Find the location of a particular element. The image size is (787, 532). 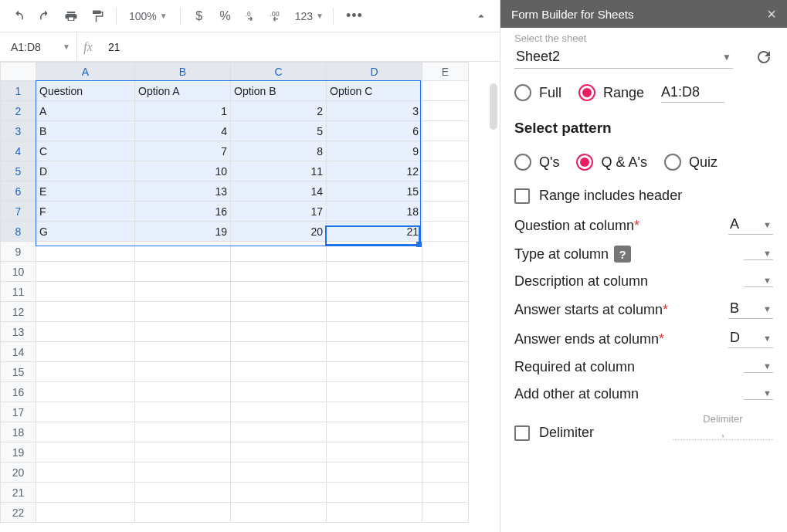

row-header-8: 8 is located at coordinates (19, 232).